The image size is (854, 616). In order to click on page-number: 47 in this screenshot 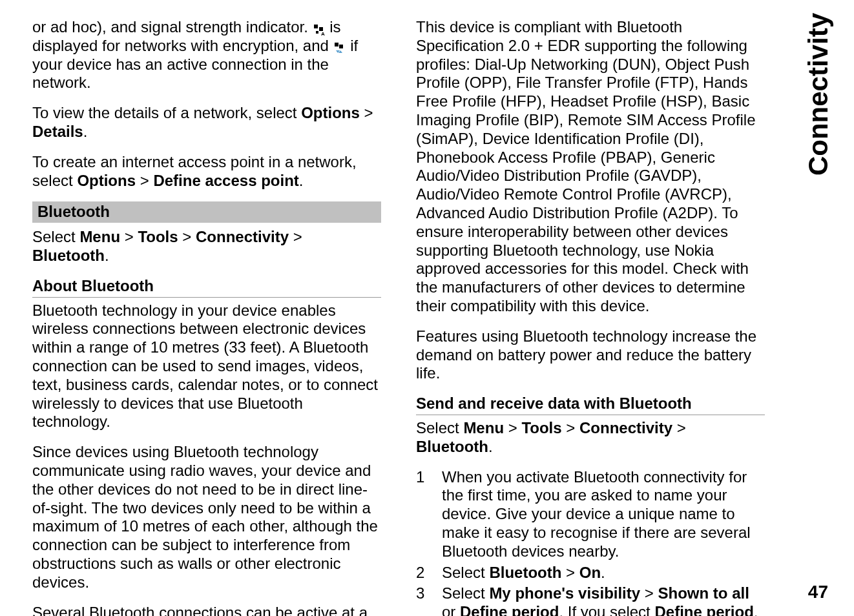, I will do `click(818, 592)`.